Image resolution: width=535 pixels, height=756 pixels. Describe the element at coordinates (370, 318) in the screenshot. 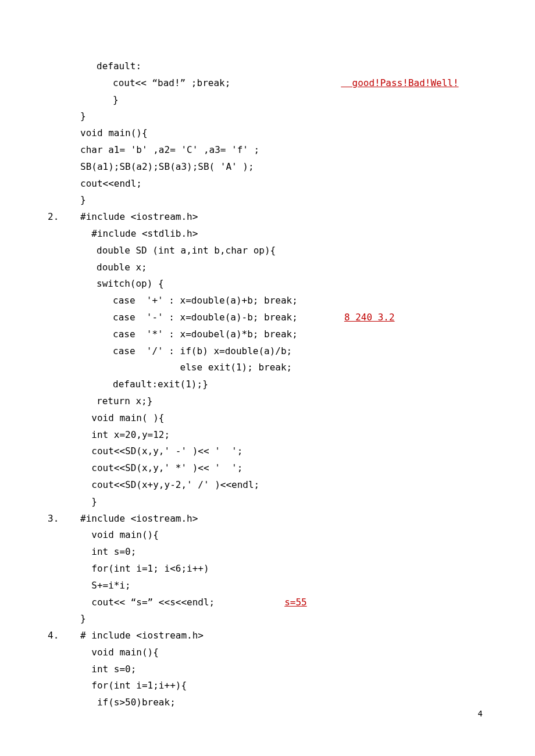

I see `answer-annotation: 8 240 3.2` at that location.